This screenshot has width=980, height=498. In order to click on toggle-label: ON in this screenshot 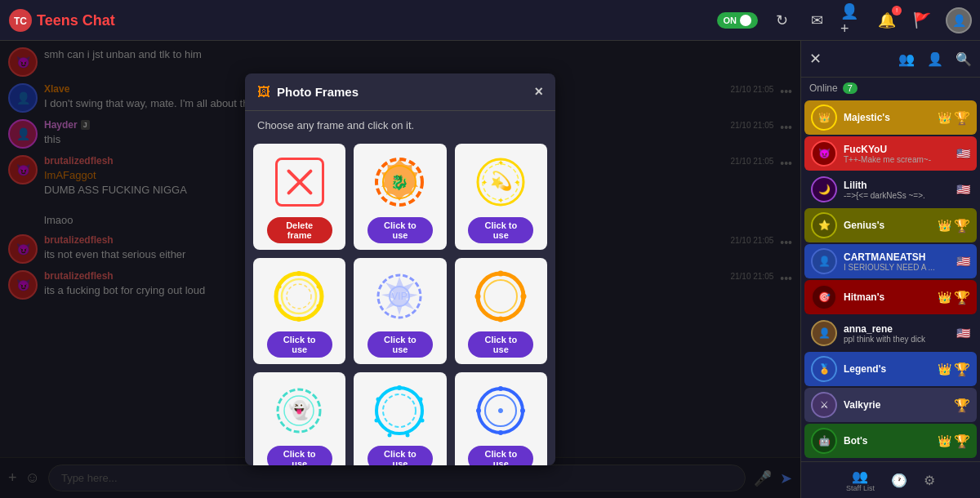, I will do `click(730, 20)`.